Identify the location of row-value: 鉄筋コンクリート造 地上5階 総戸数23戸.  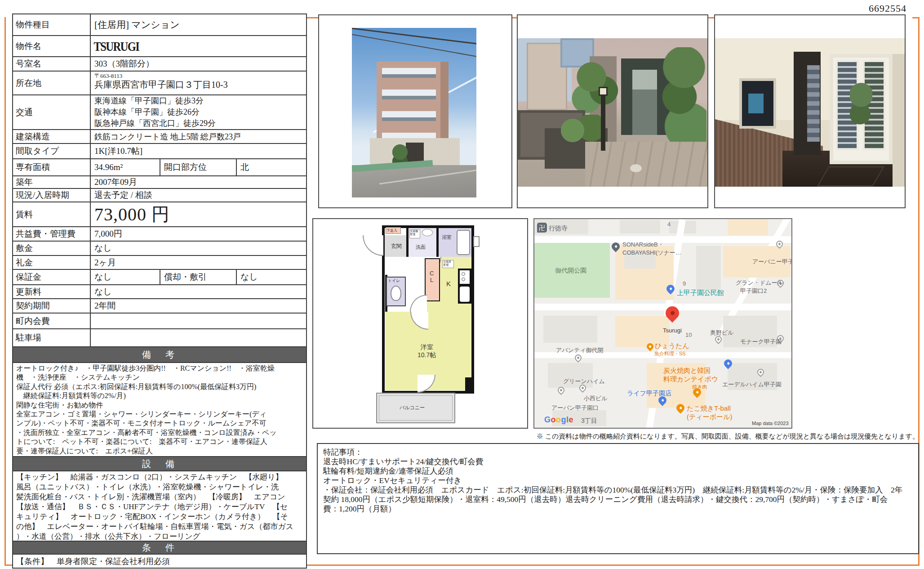
(199, 137).